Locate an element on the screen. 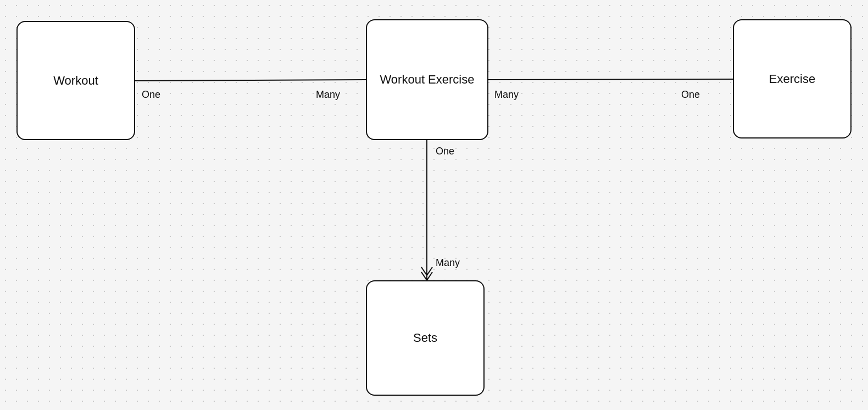  entity-workout-label: Workout is located at coordinates (76, 81).